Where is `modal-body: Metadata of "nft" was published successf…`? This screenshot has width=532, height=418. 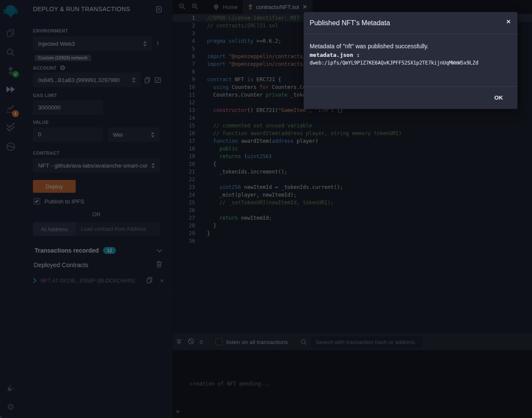 modal-body: Metadata of "nft" was published successf… is located at coordinates (411, 60).